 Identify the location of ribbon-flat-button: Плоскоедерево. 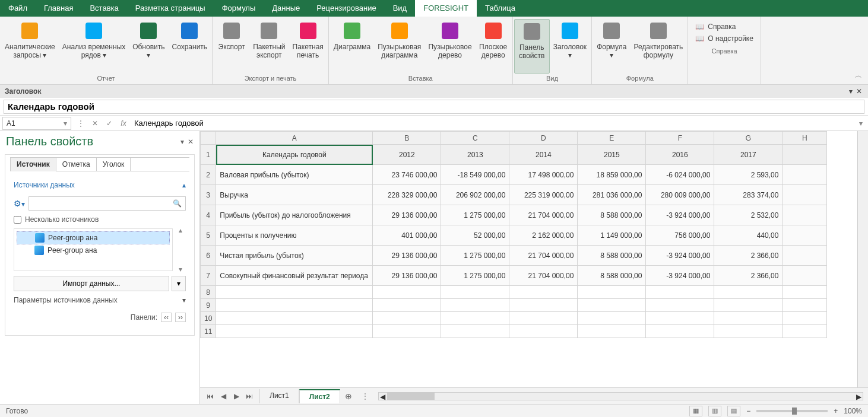
(493, 46).